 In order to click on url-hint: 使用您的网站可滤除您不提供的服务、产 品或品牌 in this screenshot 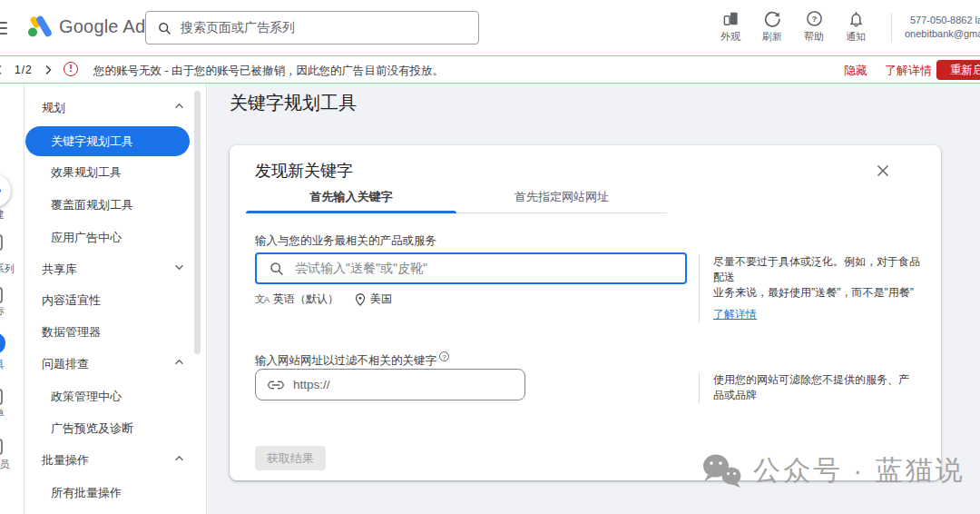, I will do `click(810, 388)`.